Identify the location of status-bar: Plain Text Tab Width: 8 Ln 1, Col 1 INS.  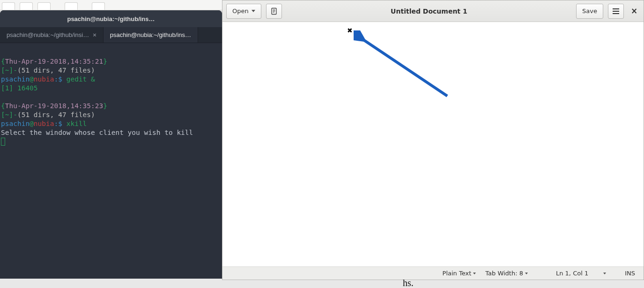
(433, 273).